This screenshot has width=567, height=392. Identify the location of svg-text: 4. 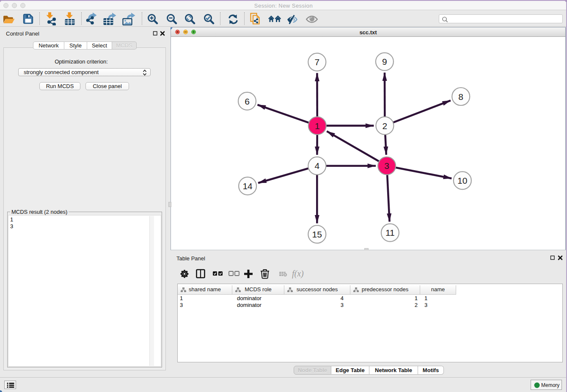
(317, 166).